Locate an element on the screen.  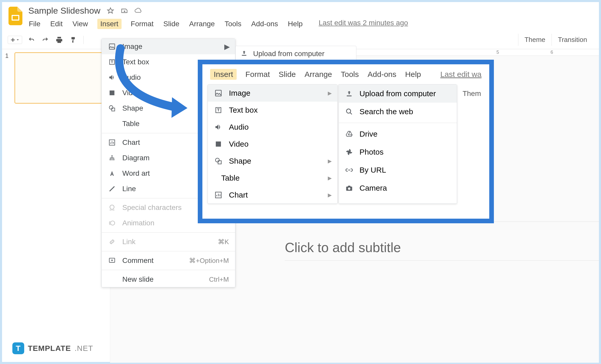
theme-tab: Theme is located at coordinates (535, 40).